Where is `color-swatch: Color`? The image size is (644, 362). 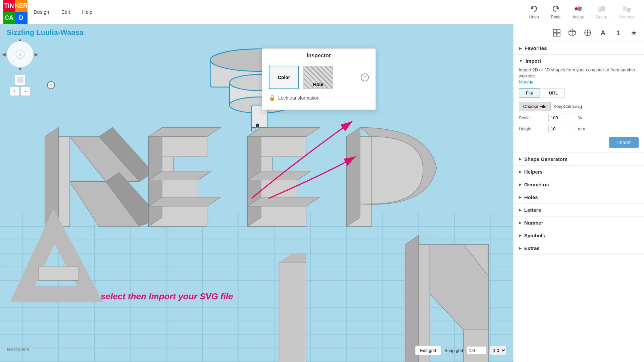
color-swatch: Color is located at coordinates (284, 77).